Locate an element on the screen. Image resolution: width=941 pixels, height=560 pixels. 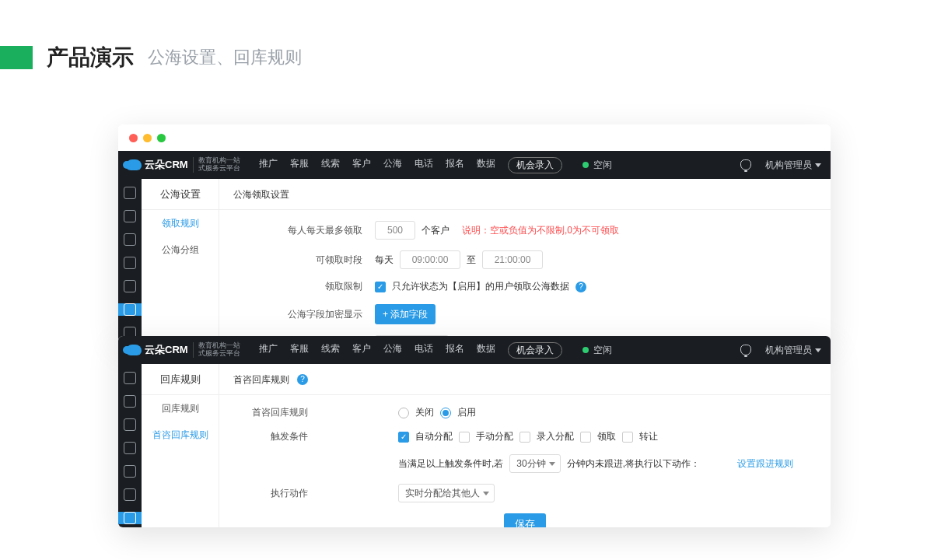
nav-items: 推广 客服 线索 客户 公海 电话 报名 数据 机会录入 is located at coordinates (411, 350).